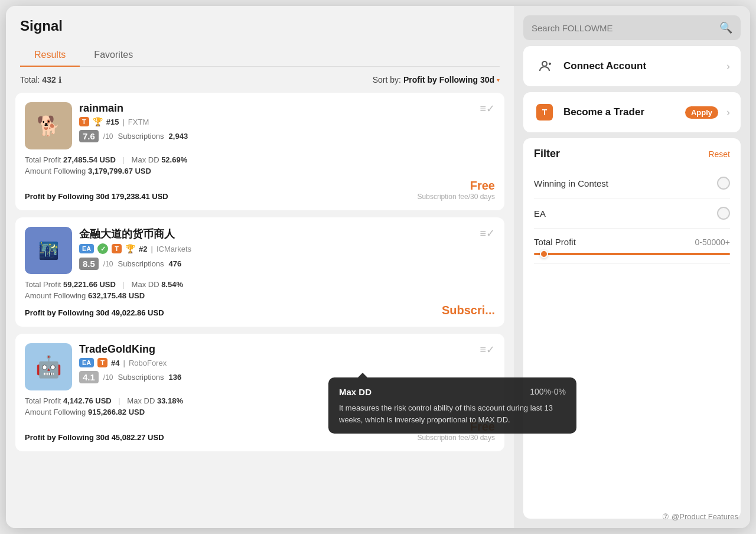 This screenshot has width=756, height=534. I want to click on filter-ea-toggle, so click(724, 213).